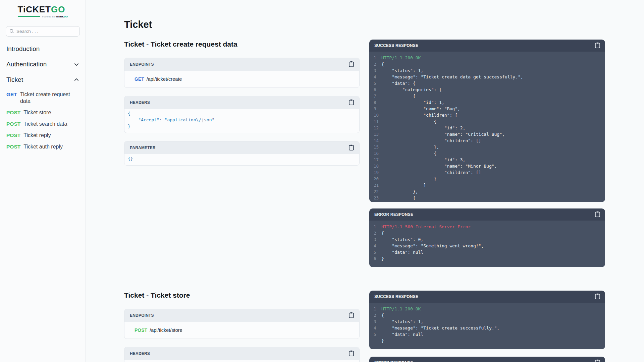 The image size is (644, 362). What do you see at coordinates (487, 128) in the screenshot?
I see `code-line: 12 "id": 2,` at bounding box center [487, 128].